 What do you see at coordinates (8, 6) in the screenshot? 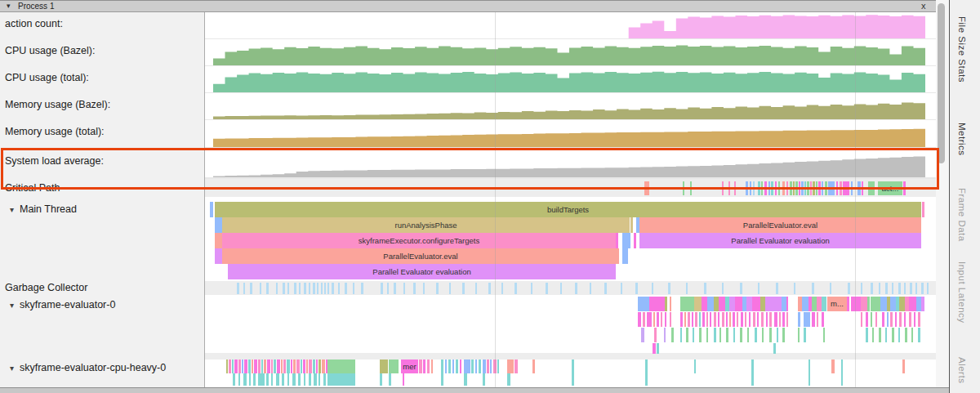
I see `collapse-icon: ▾` at bounding box center [8, 6].